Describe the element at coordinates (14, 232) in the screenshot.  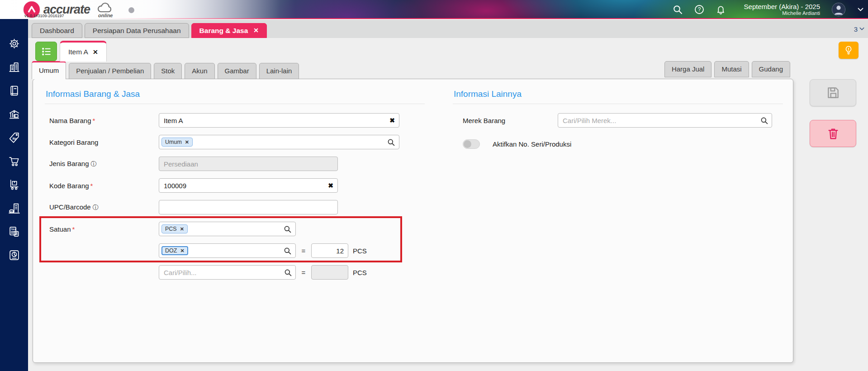
I see `sidebar-item-tax: TAX` at that location.